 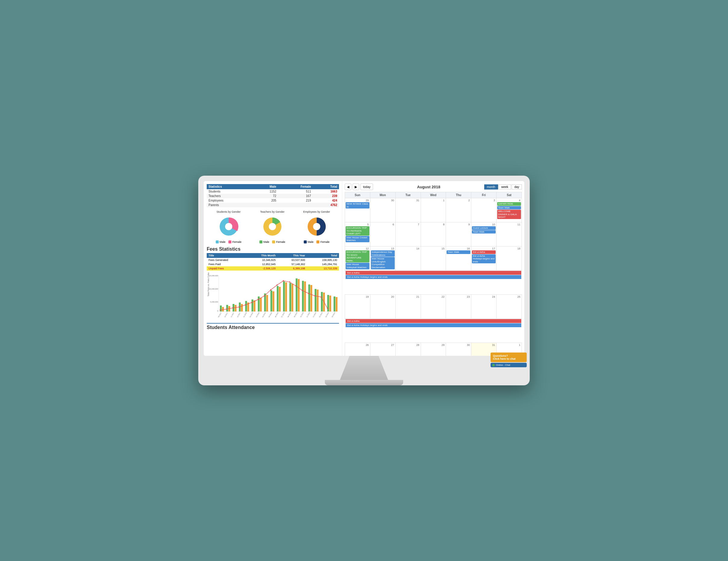 What do you see at coordinates (484, 307) in the screenshot?
I see `calendar-cell: 24` at bounding box center [484, 307].